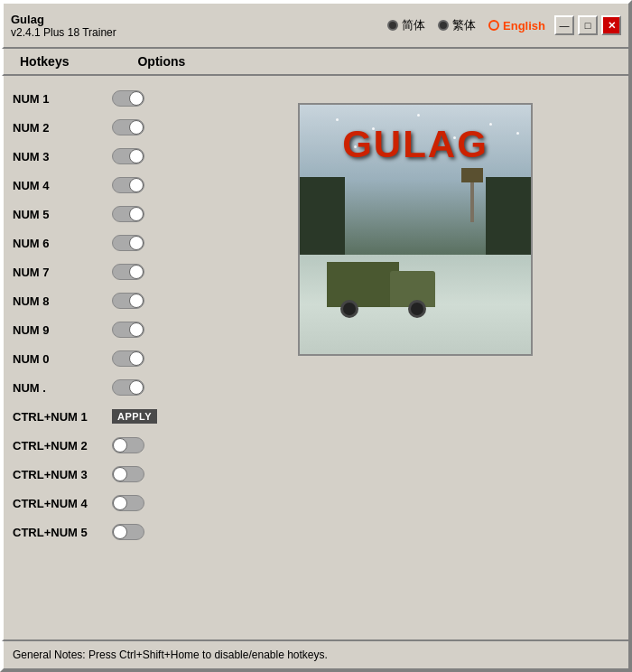 This screenshot has height=672, width=632. Describe the element at coordinates (161, 61) in the screenshot. I see `menu-options: Options` at that location.